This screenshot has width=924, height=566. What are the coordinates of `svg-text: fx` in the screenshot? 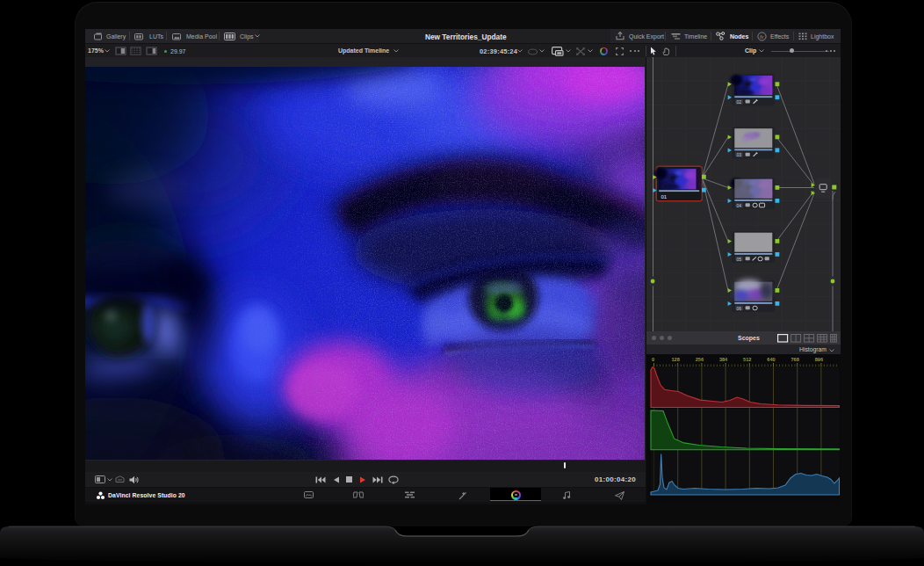 It's located at (762, 37).